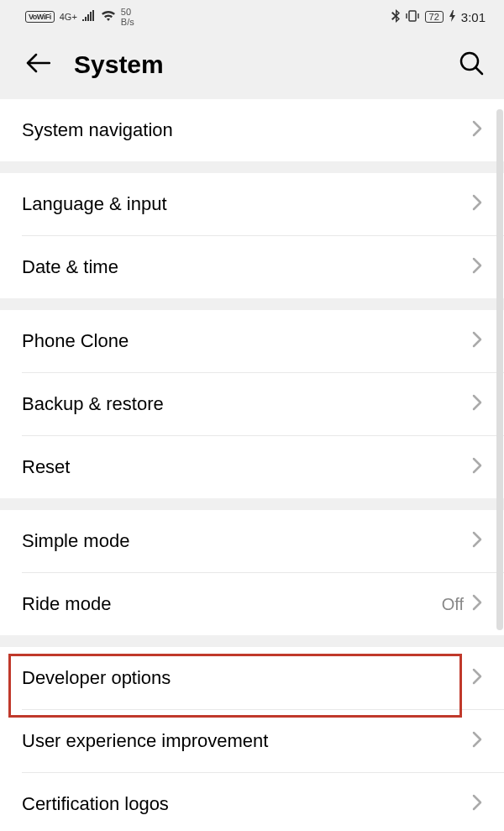  What do you see at coordinates (128, 17) in the screenshot?
I see `data-speed: 50 B/s` at bounding box center [128, 17].